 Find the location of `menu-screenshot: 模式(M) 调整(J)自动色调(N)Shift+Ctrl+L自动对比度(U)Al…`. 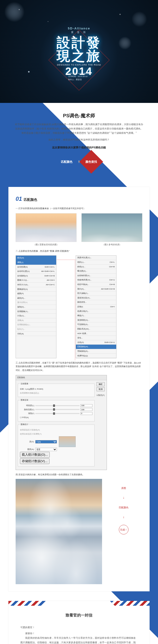

menu-screenshot: 模式(M) 调整(J)自动色调(N)Shift+Ctrl+L自动对比度(U)Al… is located at coordinates (79, 307).